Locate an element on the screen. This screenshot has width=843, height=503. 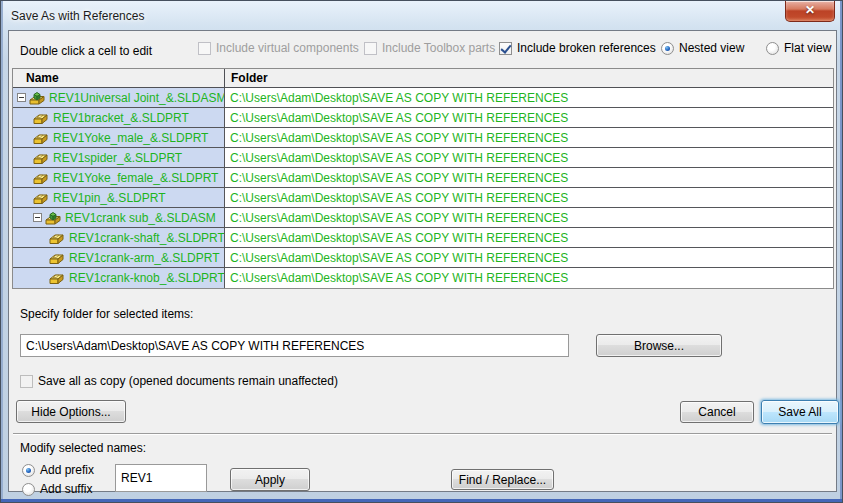
radio-label: Add prefix is located at coordinates (67, 470).